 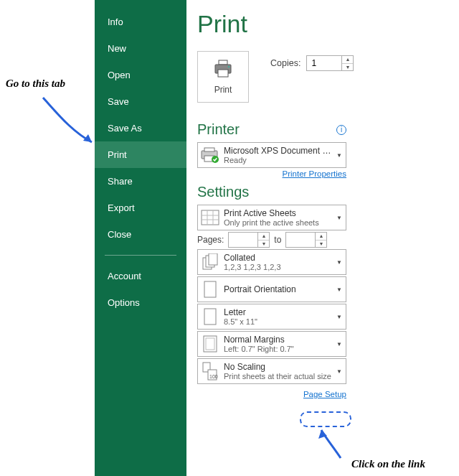 What do you see at coordinates (324, 63) in the screenshot?
I see `copies-input` at bounding box center [324, 63].